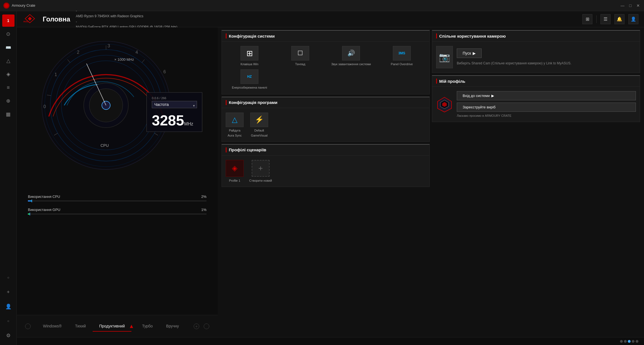 Image resolution: width=644 pixels, height=345 pixels. What do you see at coordinates (351, 53) in the screenshot?
I see `sound-icon: 🔊` at bounding box center [351, 53].